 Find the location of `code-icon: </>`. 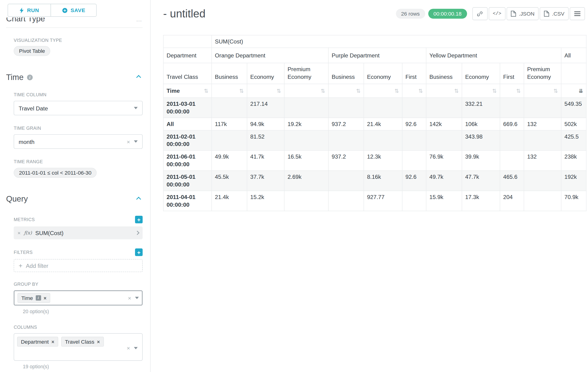

code-icon: </> is located at coordinates (497, 14).